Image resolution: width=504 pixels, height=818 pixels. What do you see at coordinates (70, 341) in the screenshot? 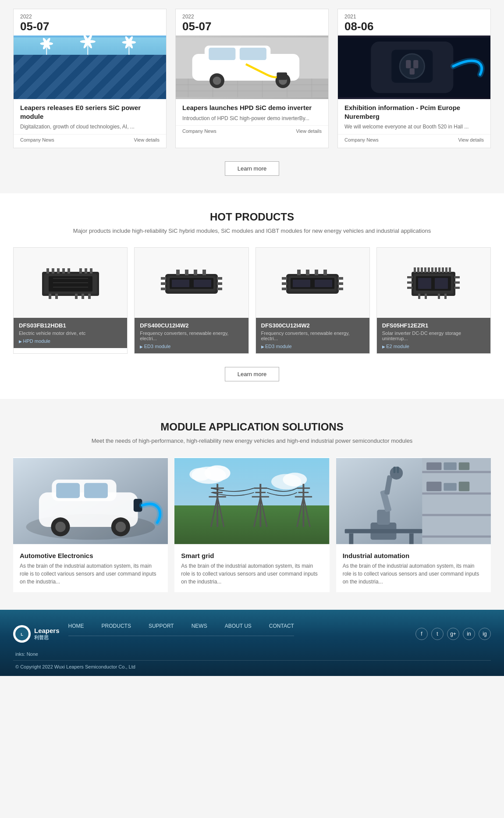
I see `product-tag-1: HPD module` at bounding box center [70, 341].